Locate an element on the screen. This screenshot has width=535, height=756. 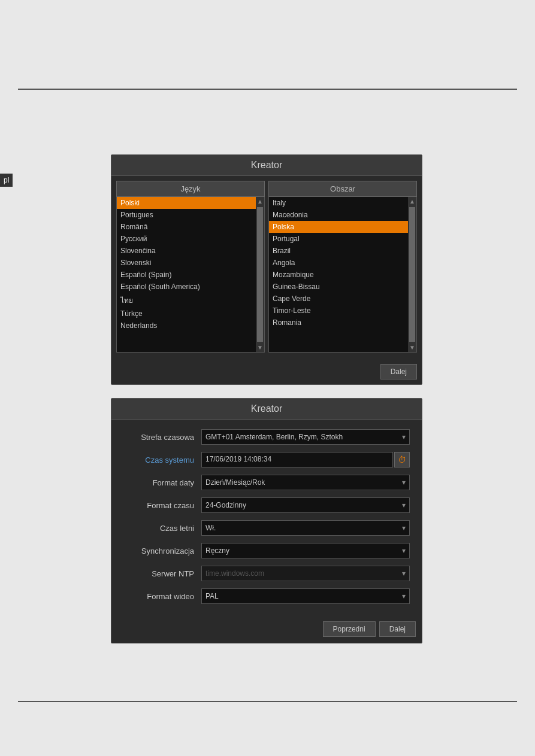
video-format-value: PAL is located at coordinates (212, 596).